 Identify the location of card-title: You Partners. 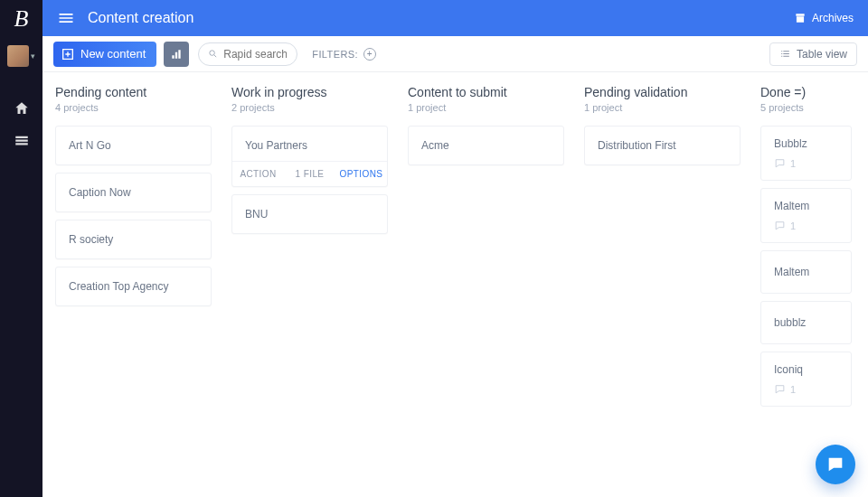
(309, 144).